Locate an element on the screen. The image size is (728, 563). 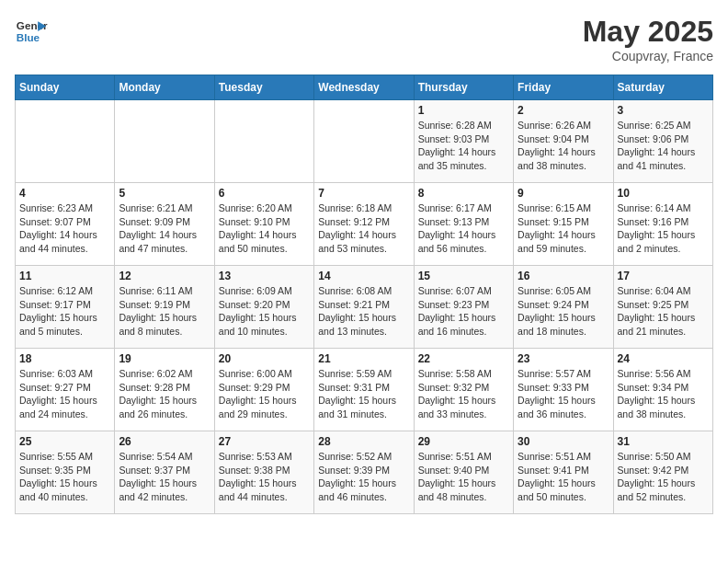
calendar-day-cell: 2Sunrise: 6:26 AMSunset: 9:04 PMDaylight… is located at coordinates (563, 142).